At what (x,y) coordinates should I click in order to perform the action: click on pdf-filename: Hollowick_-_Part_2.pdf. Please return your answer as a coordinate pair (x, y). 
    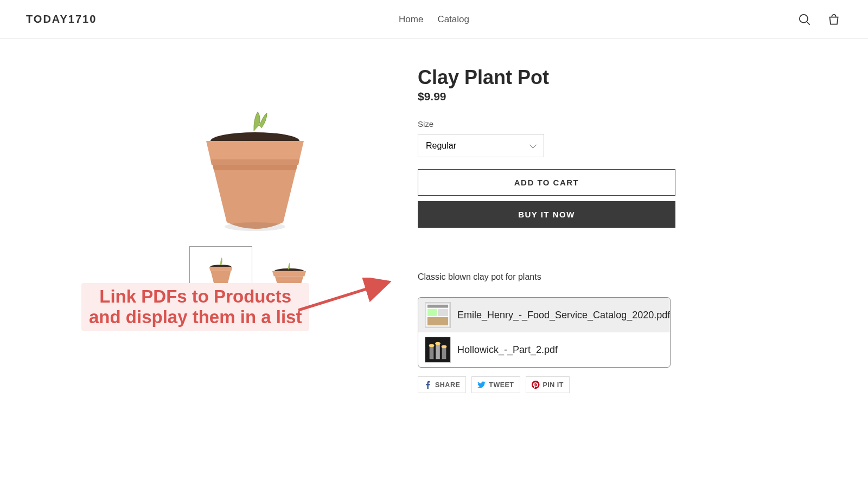
    Looking at the image, I should click on (508, 350).